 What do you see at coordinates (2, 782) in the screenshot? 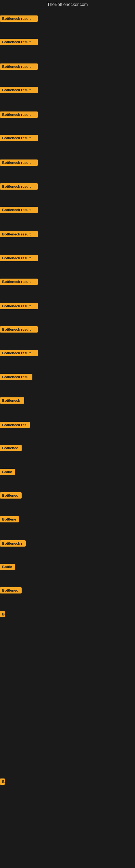
I see `bottleneck-badge-27: B` at bounding box center [2, 782].